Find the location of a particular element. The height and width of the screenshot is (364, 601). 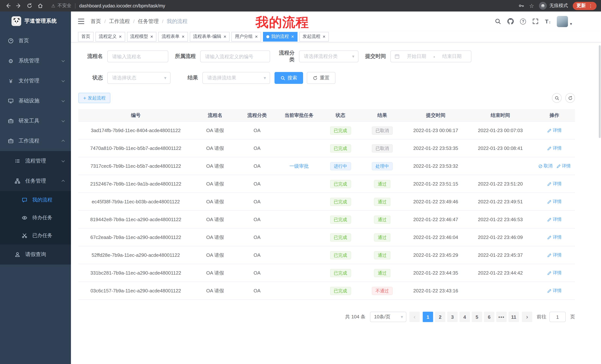

next-page-button: › is located at coordinates (527, 317).